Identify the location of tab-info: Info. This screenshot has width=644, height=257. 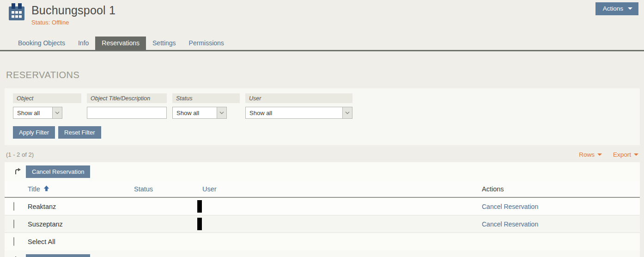
(83, 43).